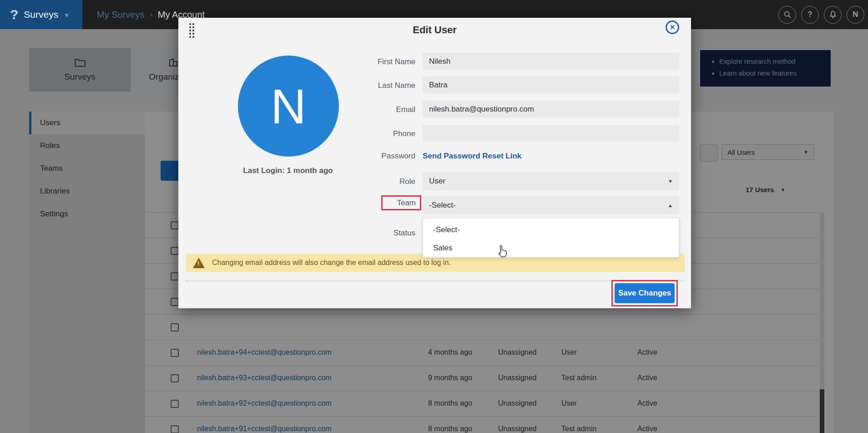 This screenshot has width=868, height=433. I want to click on mouse-cursor-icon, so click(503, 251).